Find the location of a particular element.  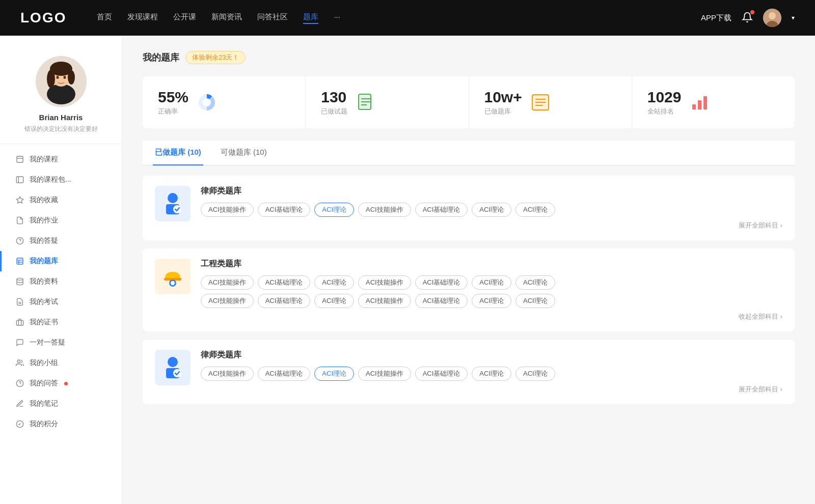

myqa-icon is located at coordinates (20, 383).